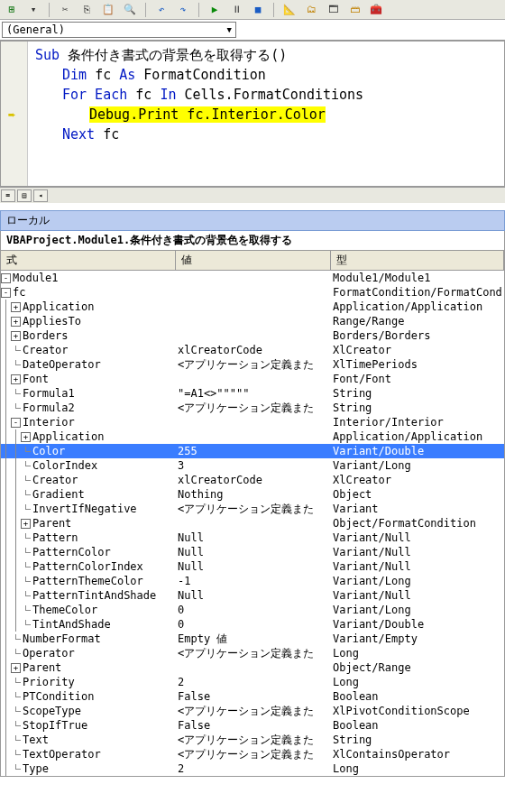  I want to click on design-icon: 📐, so click(289, 10).